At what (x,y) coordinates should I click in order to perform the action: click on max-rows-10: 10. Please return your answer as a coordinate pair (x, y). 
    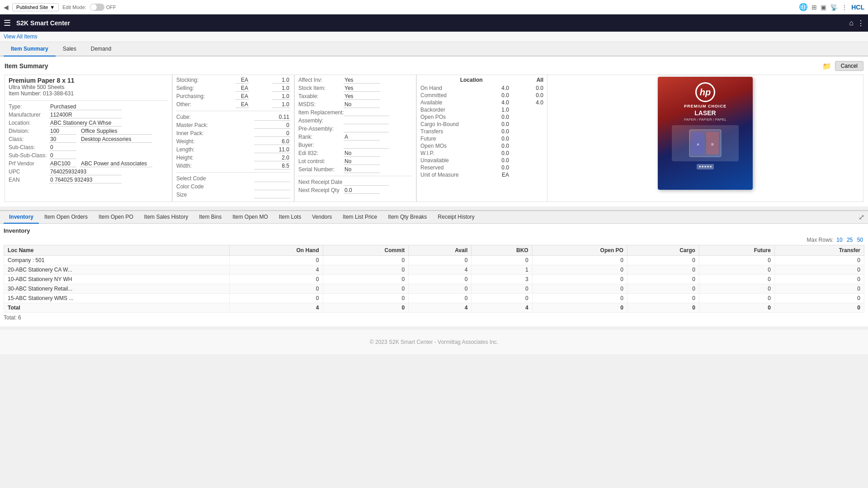
    Looking at the image, I should click on (839, 240).